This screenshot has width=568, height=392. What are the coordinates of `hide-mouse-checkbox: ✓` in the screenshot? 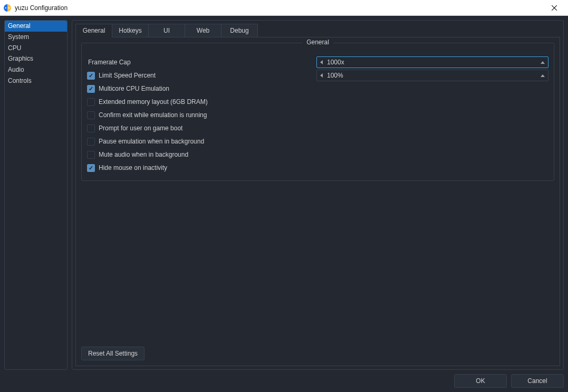 It's located at (91, 168).